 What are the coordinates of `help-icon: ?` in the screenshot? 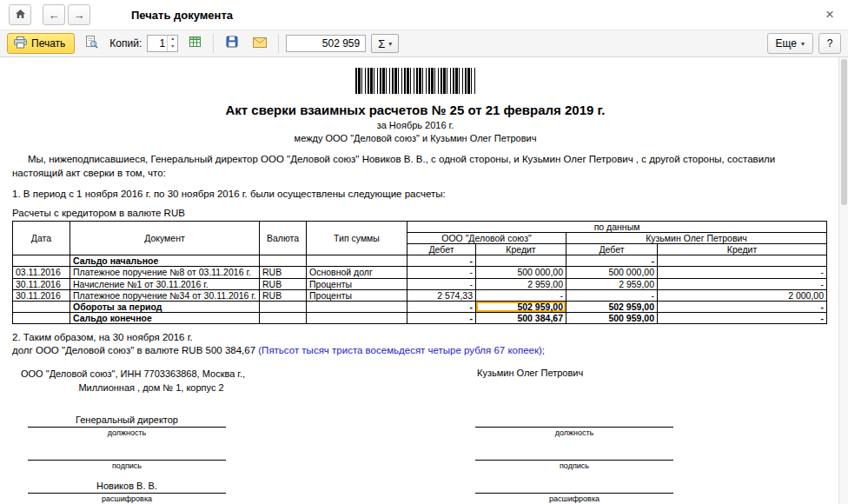 It's located at (831, 43).